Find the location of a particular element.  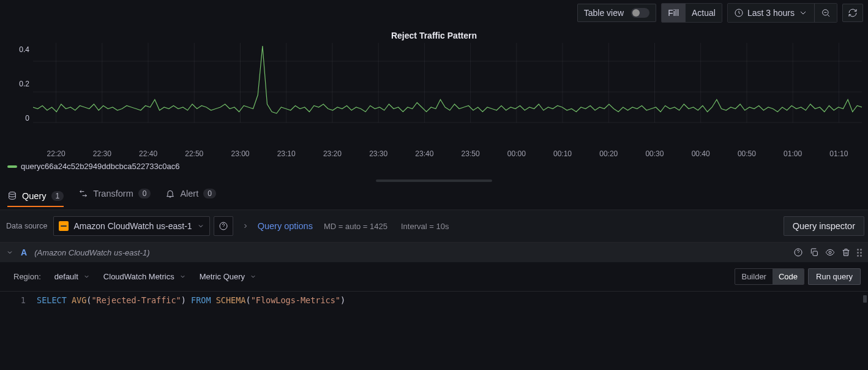

builder-code-segment: Builder Code is located at coordinates (769, 277).